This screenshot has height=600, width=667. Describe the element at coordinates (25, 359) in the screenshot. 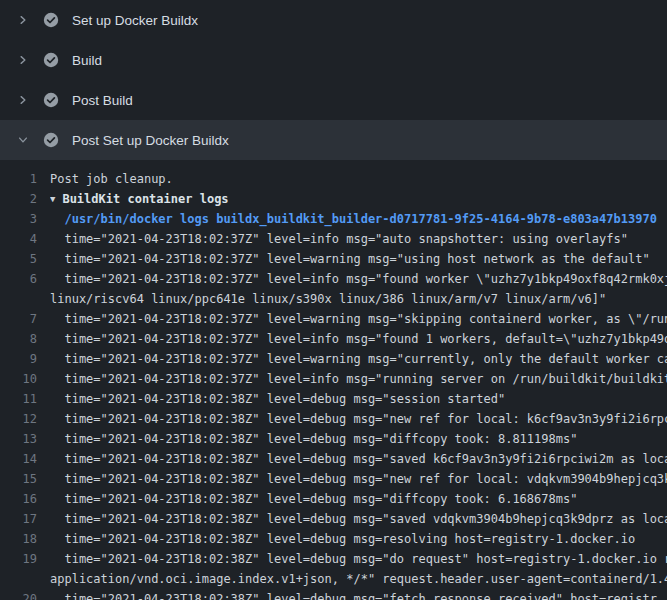

I see `log-line-number: 9` at that location.